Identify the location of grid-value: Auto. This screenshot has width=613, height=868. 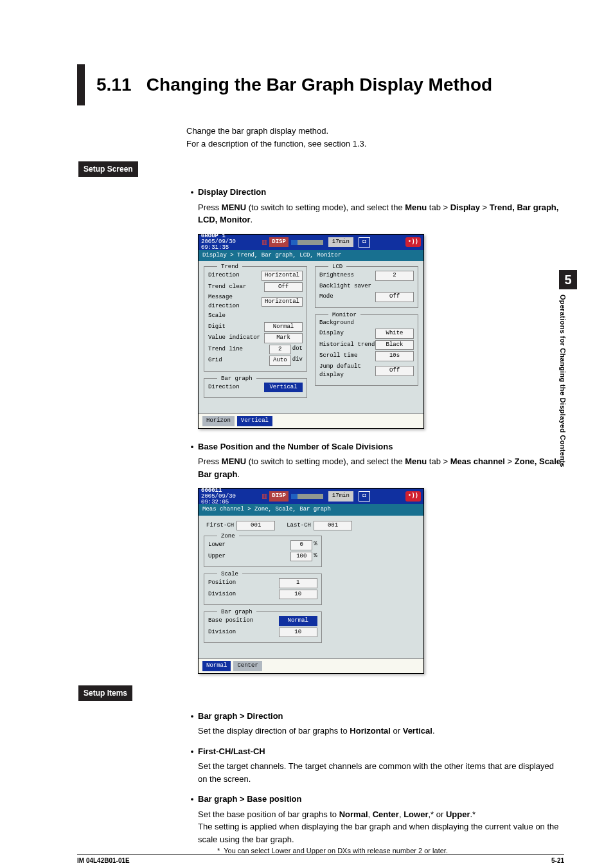
(280, 361).